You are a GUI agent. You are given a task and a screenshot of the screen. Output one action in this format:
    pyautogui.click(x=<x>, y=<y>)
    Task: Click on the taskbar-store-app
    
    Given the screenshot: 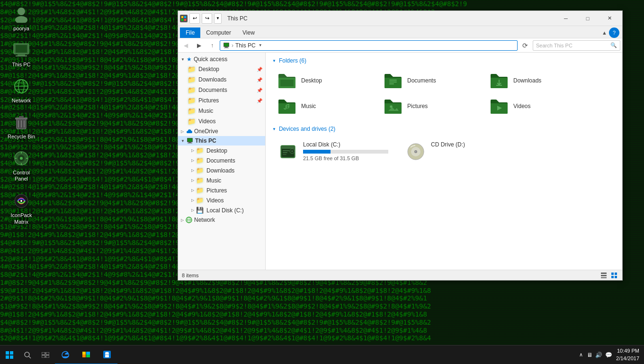 What is the action you would take?
    pyautogui.click(x=107, y=355)
    